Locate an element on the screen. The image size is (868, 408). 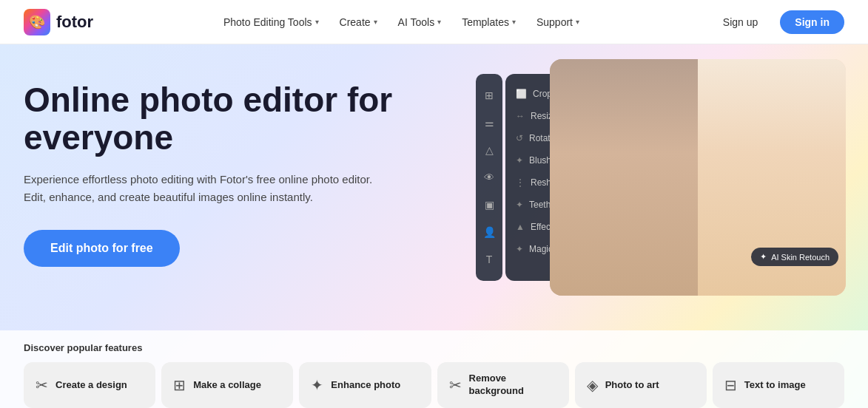
toolbar-icon-text: T is located at coordinates (489, 259).